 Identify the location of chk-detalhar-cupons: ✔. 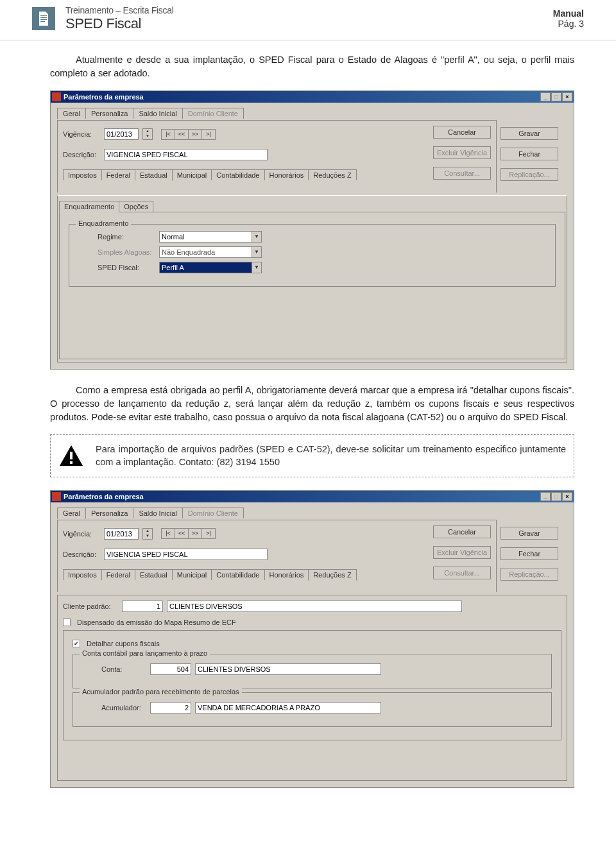
(76, 644).